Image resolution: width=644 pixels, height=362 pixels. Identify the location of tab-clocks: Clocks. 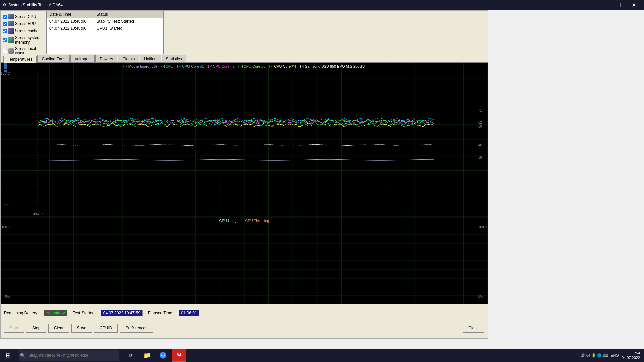
(128, 59).